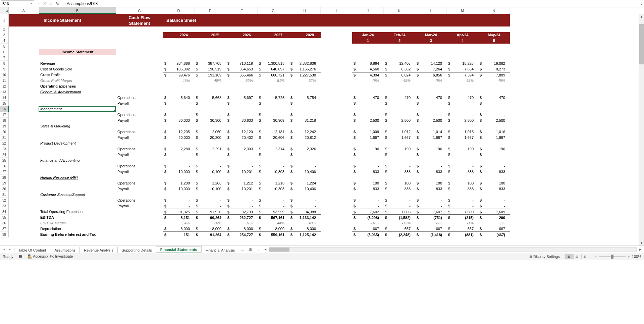 The width and height of the screenshot is (644, 324). I want to click on value: 15,228, so click(463, 64).